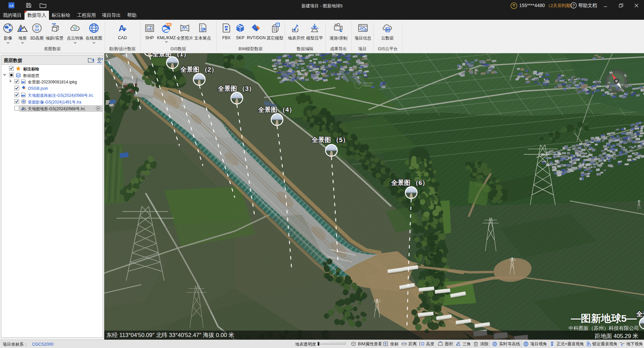 The image size is (644, 348). I want to click on svg-text: Logo, so click(364, 30).